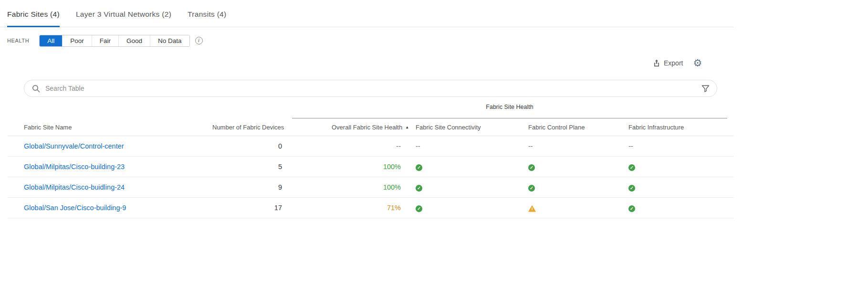 Image resolution: width=868 pixels, height=299 pixels. I want to click on tab-fabric-sites-4: Fabric Sites (4), so click(33, 18).